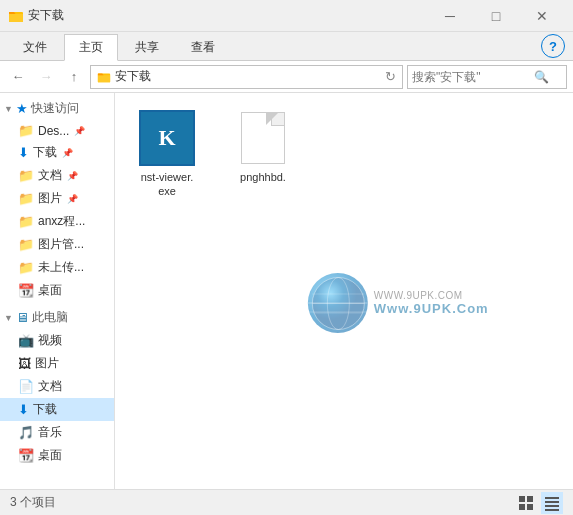  I want to click on sidebar-item-dl: ⬇ 下载, so click(57, 410).